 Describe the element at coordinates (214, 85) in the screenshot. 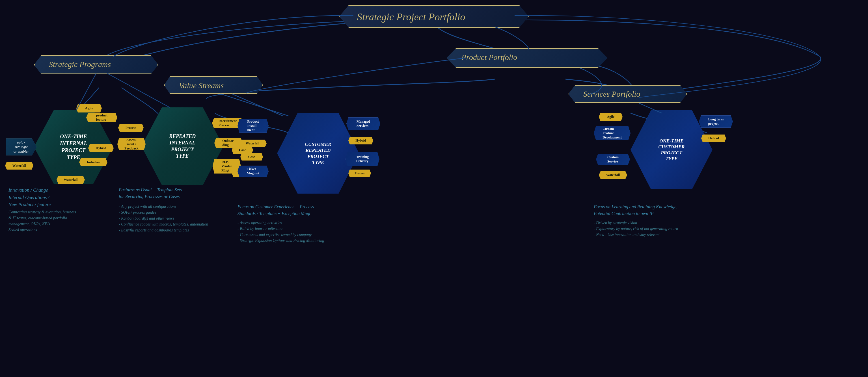

I see `value-streams-node: Value Streams` at that location.